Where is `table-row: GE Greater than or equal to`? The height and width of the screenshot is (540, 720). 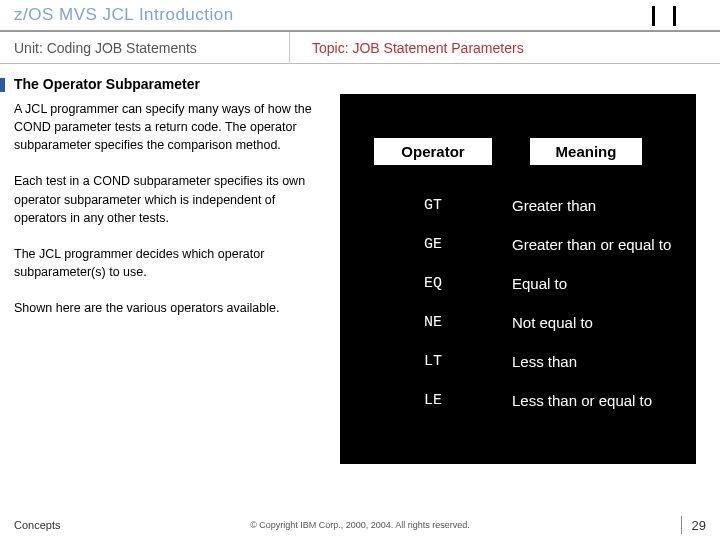 table-row: GE Greater than or equal to is located at coordinates (518, 244).